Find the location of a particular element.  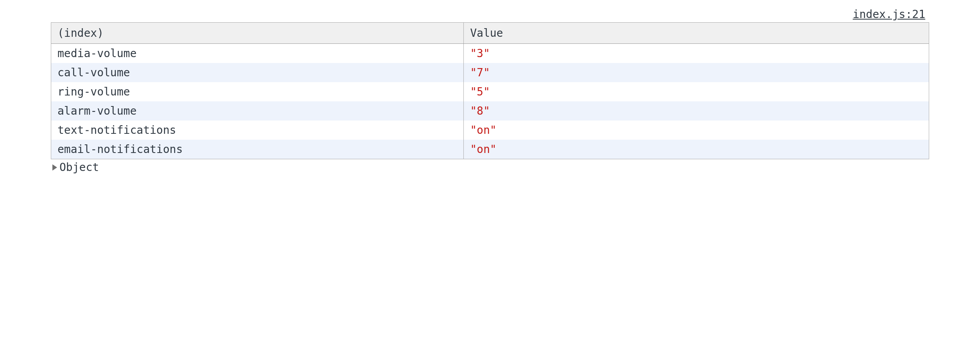

source-link: index.js:21 is located at coordinates (490, 14).